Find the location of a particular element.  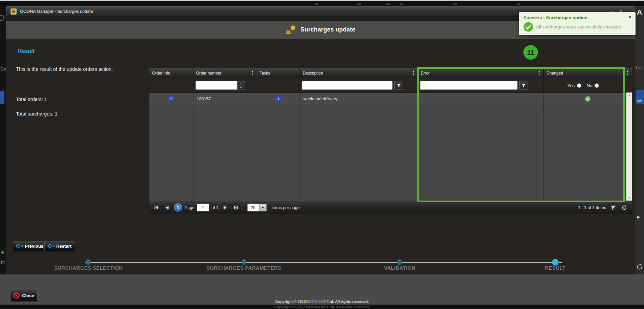

step-dot-validation is located at coordinates (400, 262).